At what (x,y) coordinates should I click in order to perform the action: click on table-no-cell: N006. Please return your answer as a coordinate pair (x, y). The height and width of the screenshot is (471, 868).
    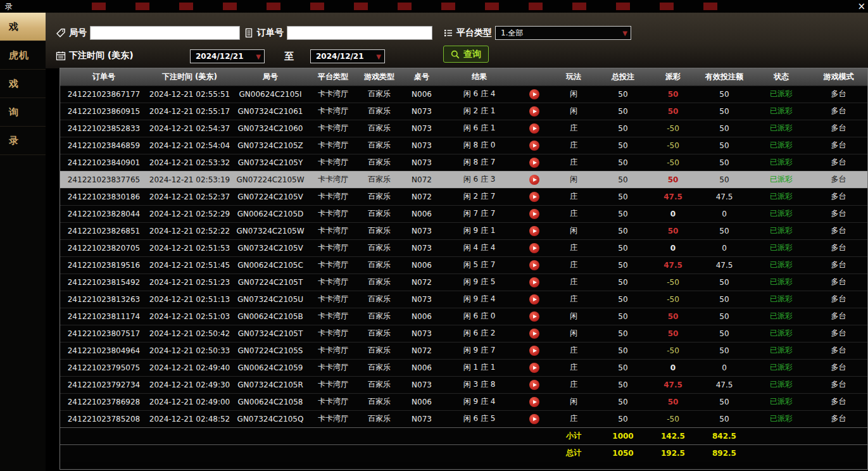
    Looking at the image, I should click on (422, 401).